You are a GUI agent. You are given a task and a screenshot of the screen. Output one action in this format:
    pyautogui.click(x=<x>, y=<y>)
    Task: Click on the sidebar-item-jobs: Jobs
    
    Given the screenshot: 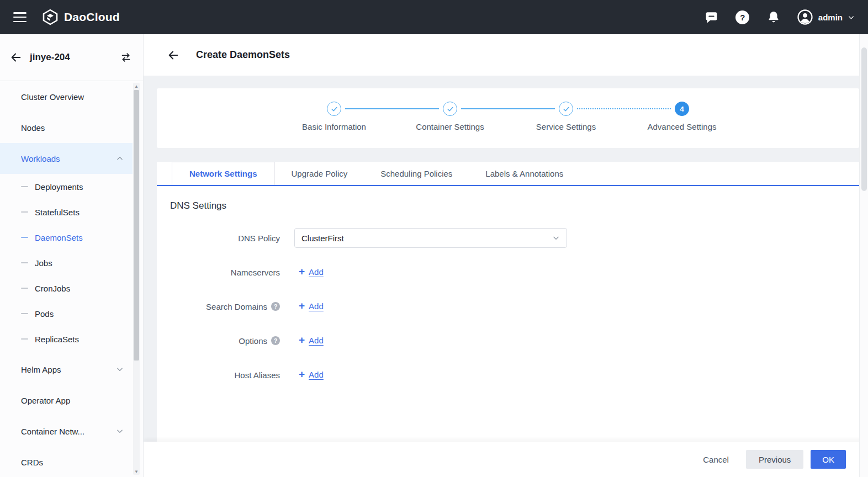 What is the action you would take?
    pyautogui.click(x=66, y=263)
    